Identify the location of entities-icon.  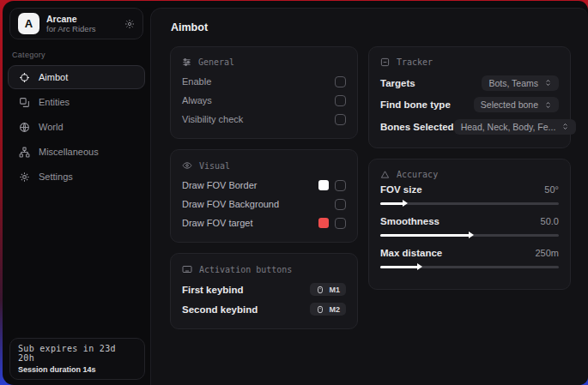
(24, 103).